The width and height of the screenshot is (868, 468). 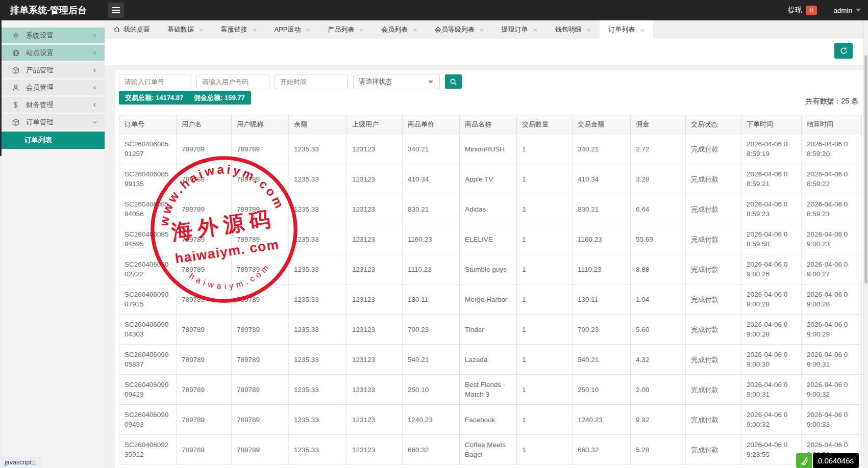 I want to click on user-no-input, so click(x=233, y=82).